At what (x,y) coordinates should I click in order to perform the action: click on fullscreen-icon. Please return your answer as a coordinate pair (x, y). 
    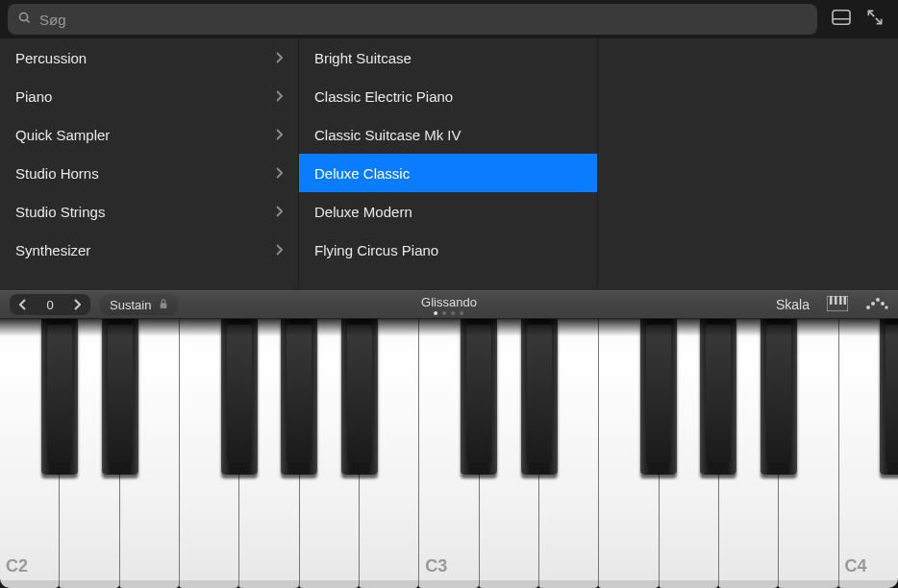
    Looking at the image, I should click on (875, 19).